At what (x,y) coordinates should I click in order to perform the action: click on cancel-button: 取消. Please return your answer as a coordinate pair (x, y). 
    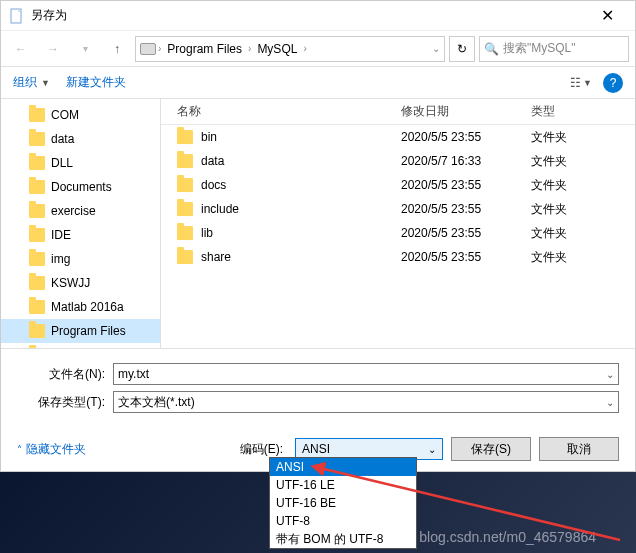
    Looking at the image, I should click on (579, 449).